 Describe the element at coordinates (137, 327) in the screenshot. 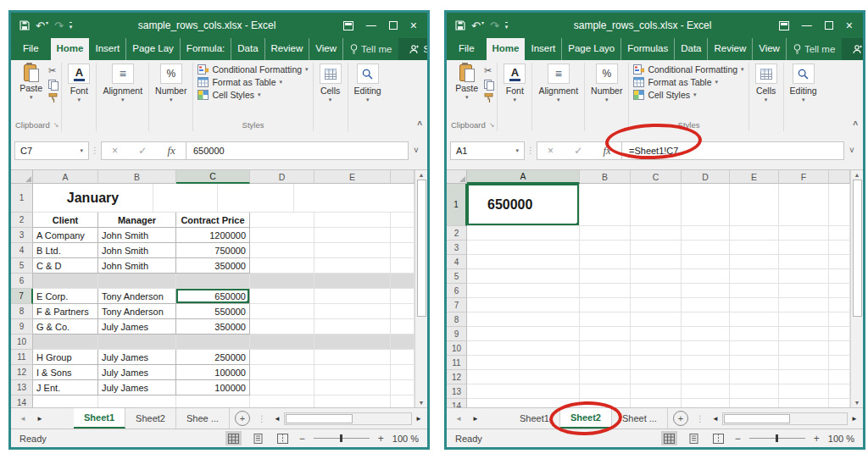

I see `cell-B9: July James` at that location.